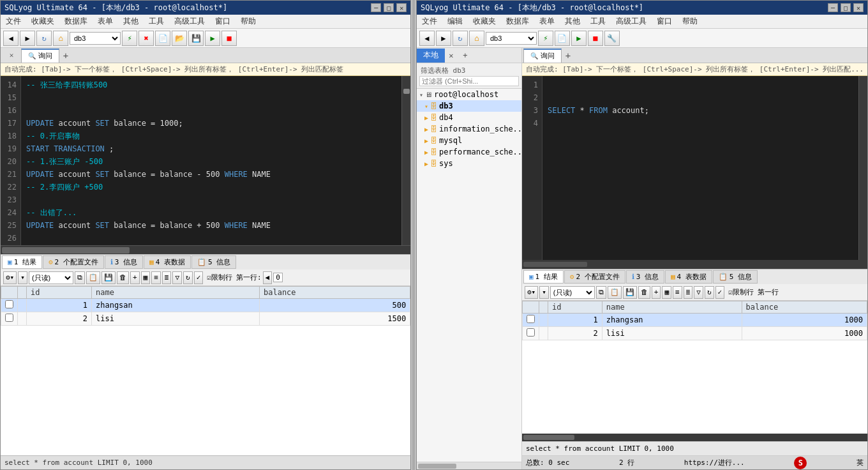 The image size is (868, 470). What do you see at coordinates (163, 38) in the screenshot?
I see `tb-new-query: 📄` at bounding box center [163, 38].